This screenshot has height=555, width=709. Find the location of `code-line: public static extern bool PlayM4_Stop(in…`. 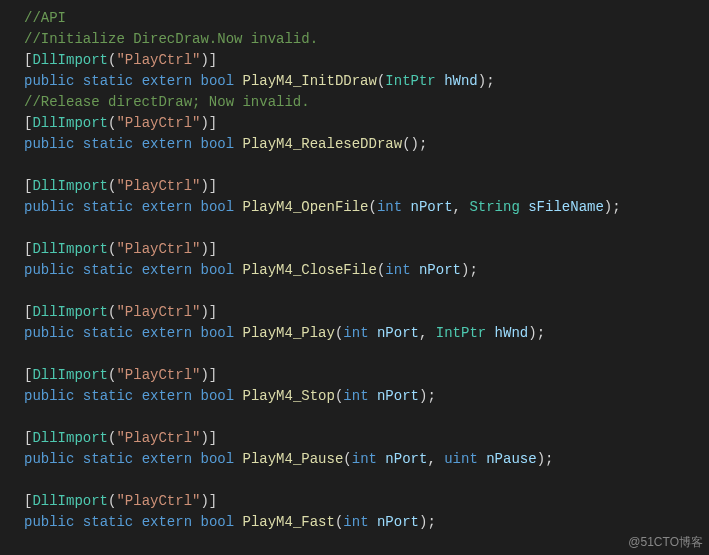

code-line: public static extern bool PlayM4_Stop(in… is located at coordinates (366, 396).